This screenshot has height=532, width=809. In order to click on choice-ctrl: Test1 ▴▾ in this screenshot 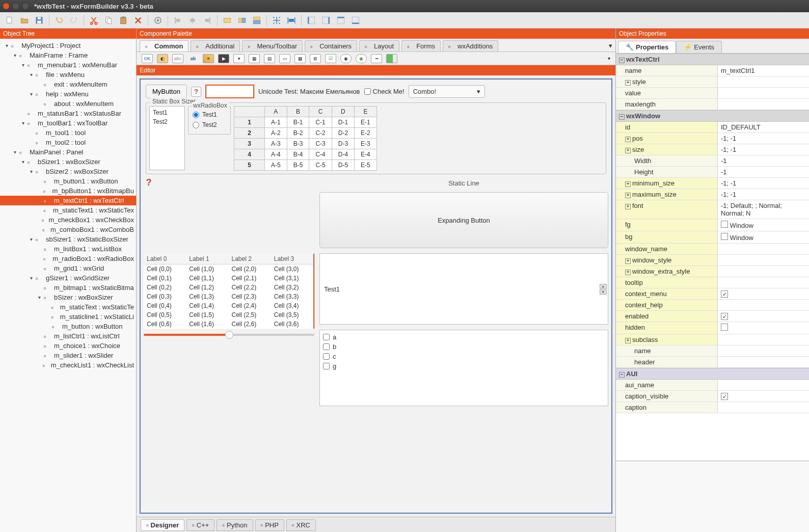, I will do `click(464, 289)`.